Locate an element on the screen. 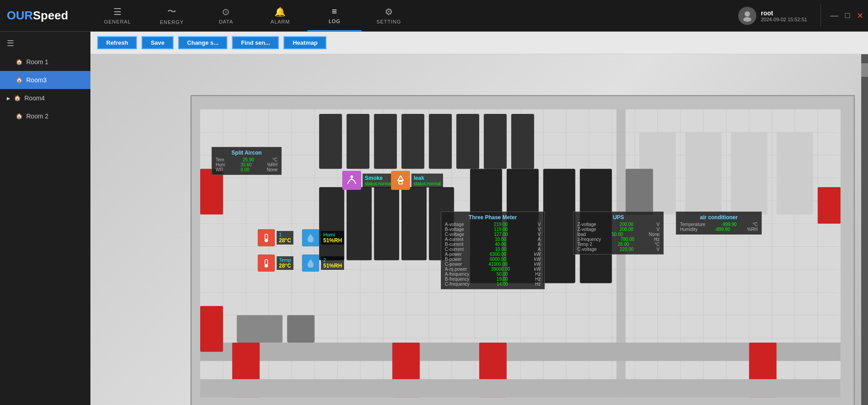 This screenshot has height=405, width=868. sensor-row: Tem 25.90 °C is located at coordinates (247, 160).